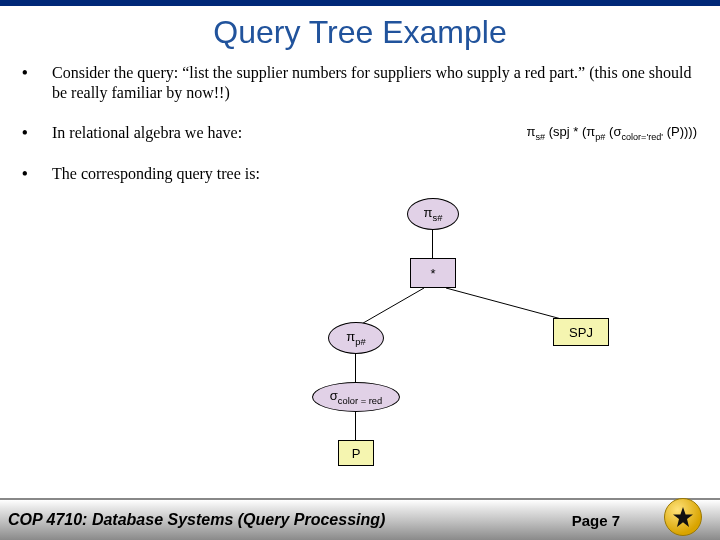  I want to click on node-spj: SPJ, so click(581, 332).